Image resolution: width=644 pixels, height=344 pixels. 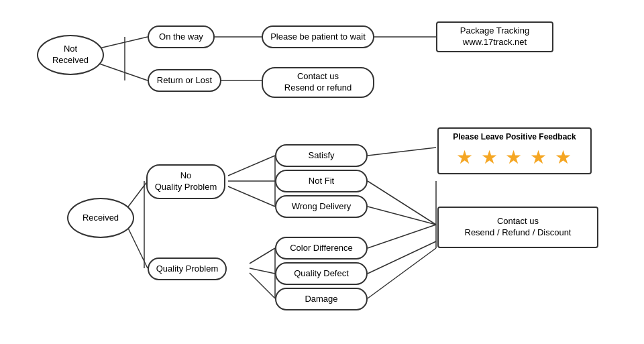 I want to click on on-the-way-node: On the way, so click(x=181, y=37).